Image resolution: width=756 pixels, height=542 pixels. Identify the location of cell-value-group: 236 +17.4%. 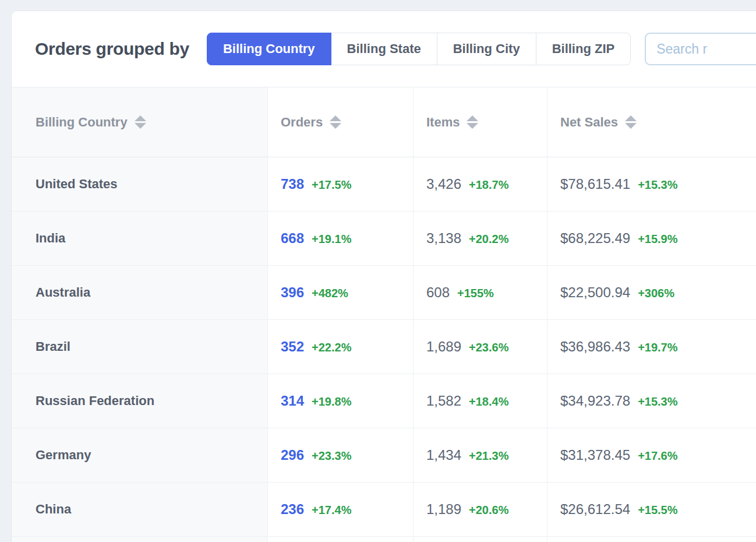
(316, 509).